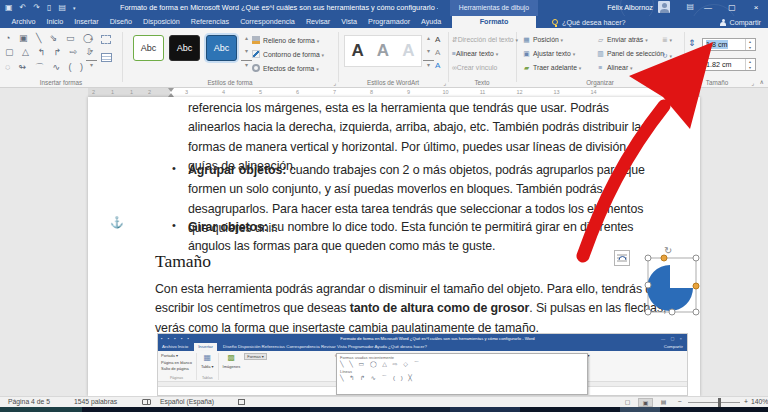  What do you see at coordinates (55, 22) in the screenshot?
I see `ribbon-tab: Inicio` at bounding box center [55, 22].